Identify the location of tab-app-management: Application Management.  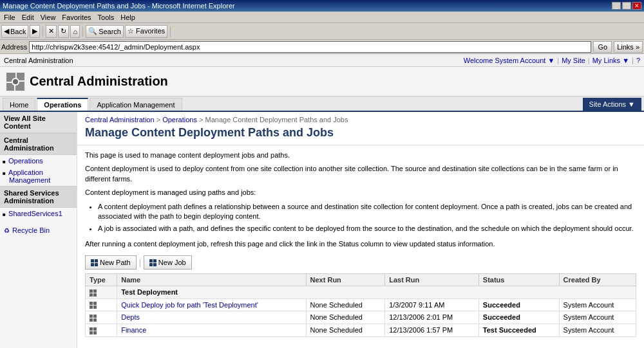
(135, 104).